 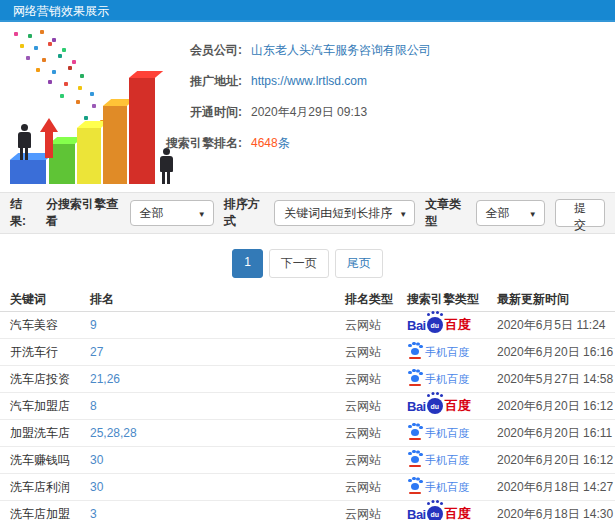 What do you see at coordinates (344, 213) in the screenshot?
I see `sort-select: 关键词由短到长排序 ▼` at bounding box center [344, 213].